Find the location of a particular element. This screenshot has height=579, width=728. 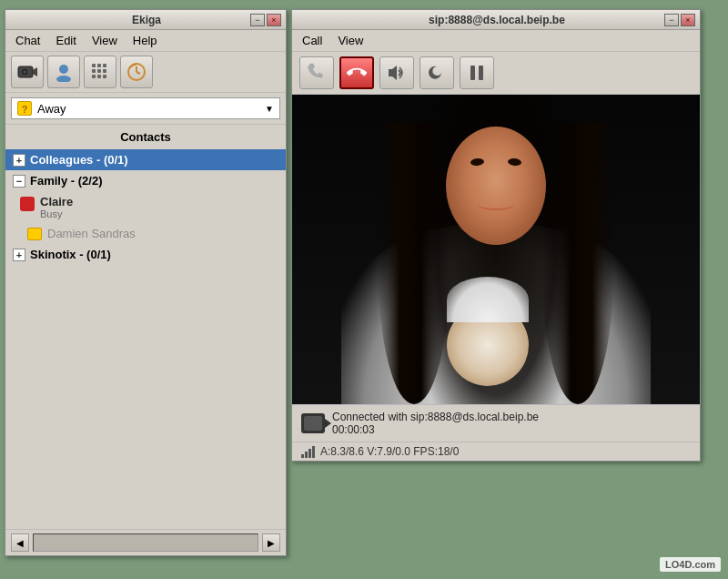

call-toolbar is located at coordinates (496, 73).